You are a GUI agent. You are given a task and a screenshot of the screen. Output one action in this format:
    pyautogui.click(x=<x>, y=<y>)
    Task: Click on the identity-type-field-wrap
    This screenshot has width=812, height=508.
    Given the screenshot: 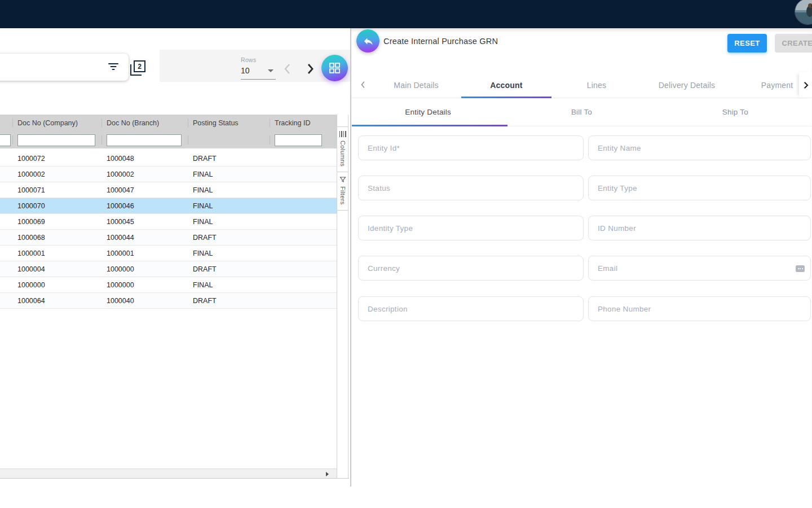 What is the action you would take?
    pyautogui.click(x=471, y=228)
    